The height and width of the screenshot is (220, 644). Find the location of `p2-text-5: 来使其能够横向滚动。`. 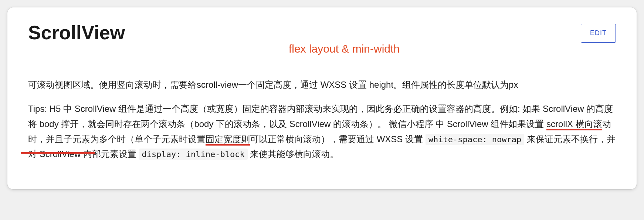

p2-text-5: 来使其能够横向滚动。 is located at coordinates (294, 154).